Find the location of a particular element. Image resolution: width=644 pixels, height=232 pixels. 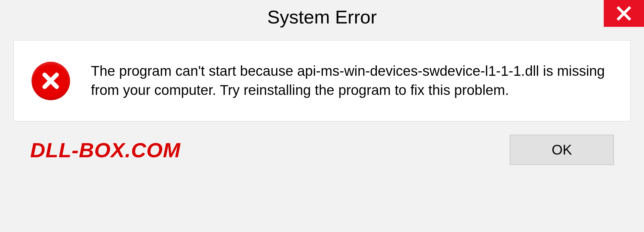

error-icon is located at coordinates (51, 81).